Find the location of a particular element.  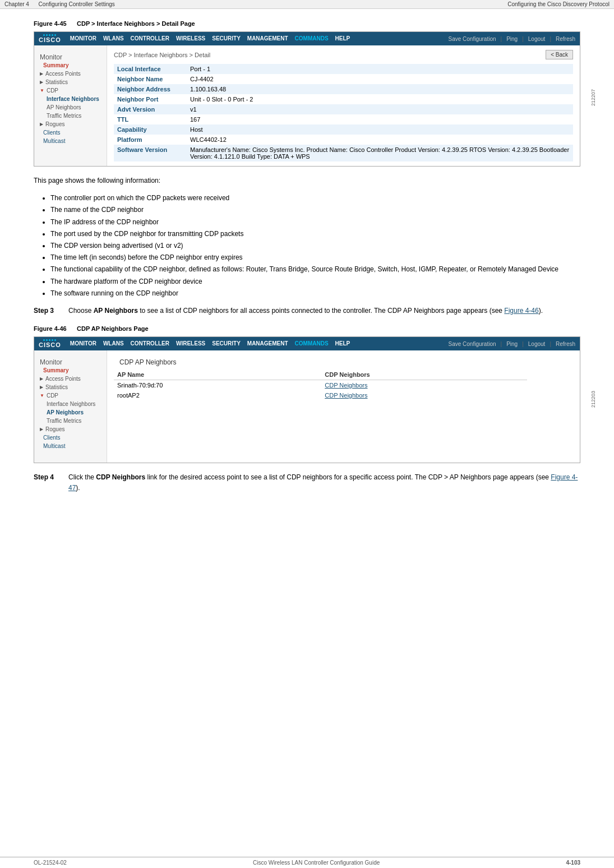

detail-label-5: TTL is located at coordinates (150, 119).